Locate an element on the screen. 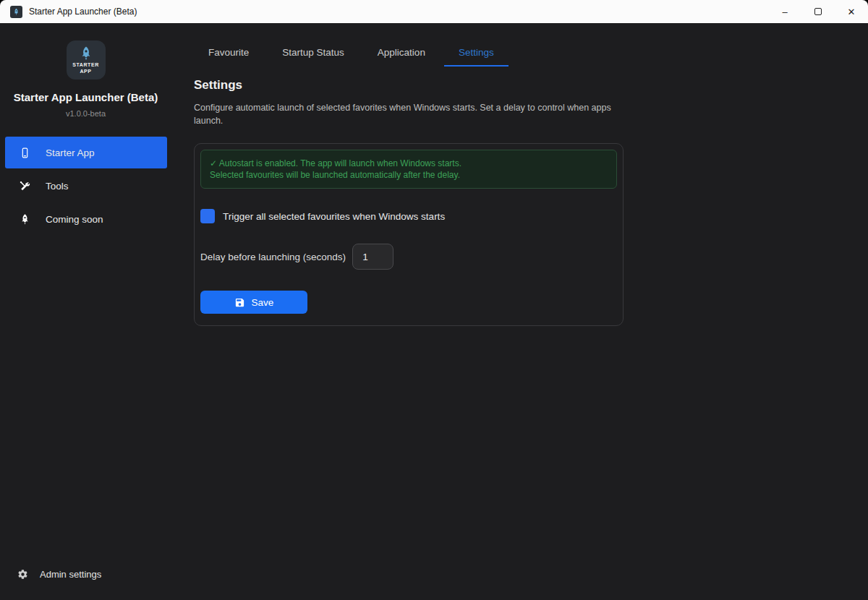  delay-label: Delay before launching (seconds) is located at coordinates (273, 257).